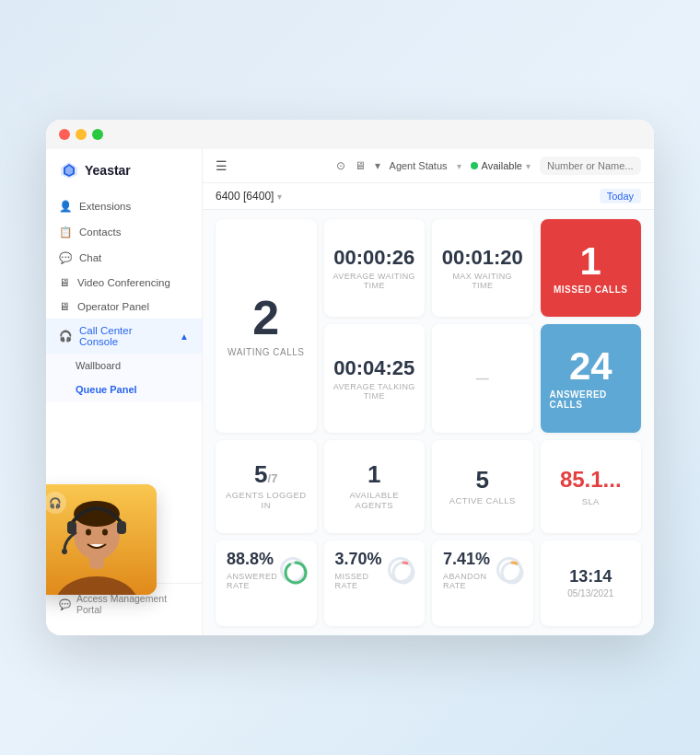  I want to click on monitor-icon: 🖥, so click(360, 166).